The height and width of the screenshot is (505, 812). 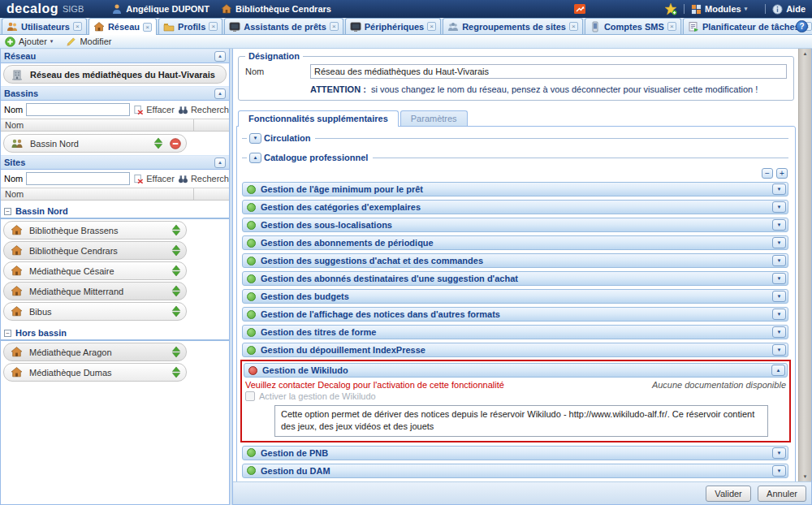 I want to click on remove-icon, so click(x=175, y=144).